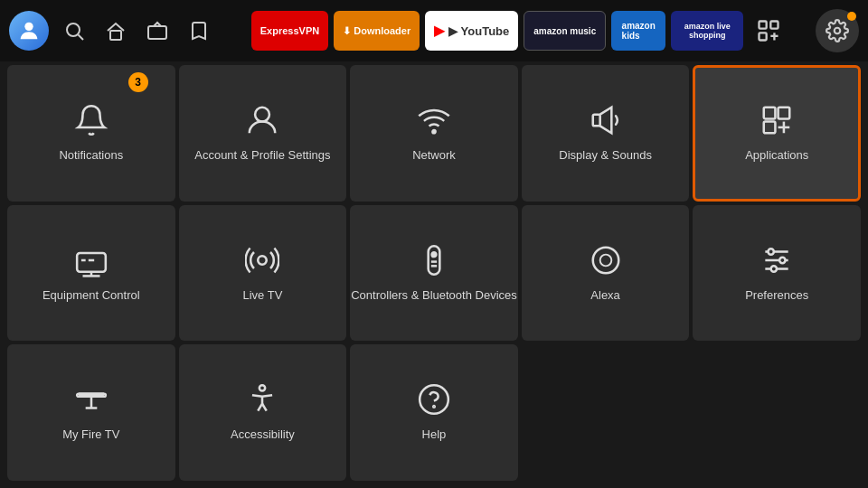  Describe the element at coordinates (707, 31) in the screenshot. I see `app-label: amazon liveshopping` at that location.